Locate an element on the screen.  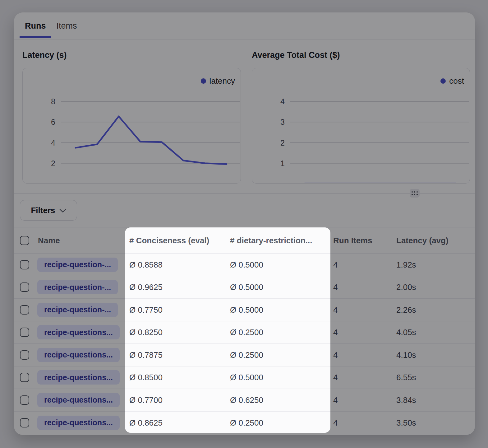
table-row: recipe-questions... Ø 0.7700 Ø 0.6250 4 … is located at coordinates (244, 400).